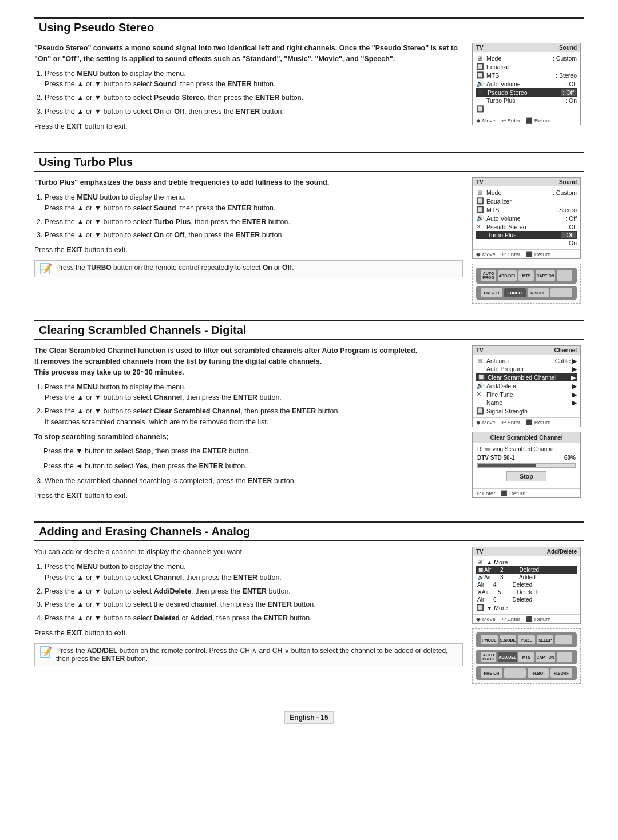 This screenshot has width=618, height=840. What do you see at coordinates (489, 657) in the screenshot?
I see `remote-btn-autoprog2: AUTO PROG` at bounding box center [489, 657].